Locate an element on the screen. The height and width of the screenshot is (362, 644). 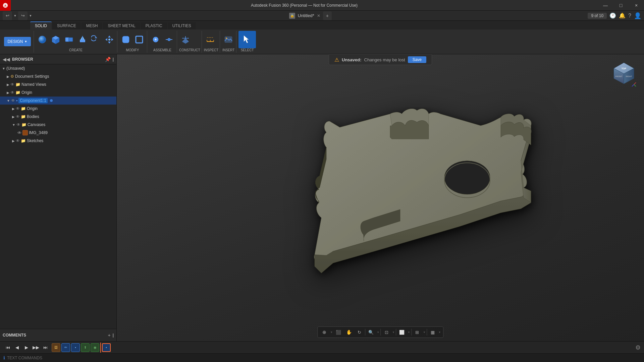
header-right-controls: 9 of 10 🕐 🔔 ? 👤 is located at coordinates (614, 16).